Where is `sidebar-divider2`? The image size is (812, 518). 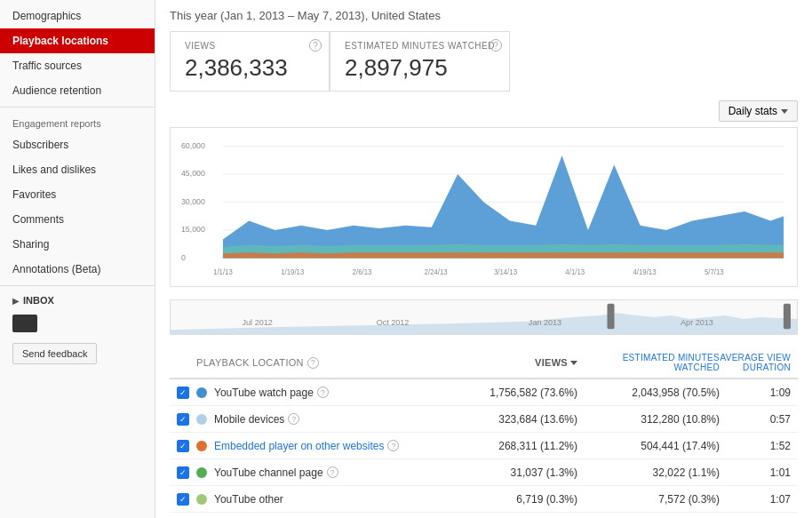
sidebar-divider2 is located at coordinates (77, 286).